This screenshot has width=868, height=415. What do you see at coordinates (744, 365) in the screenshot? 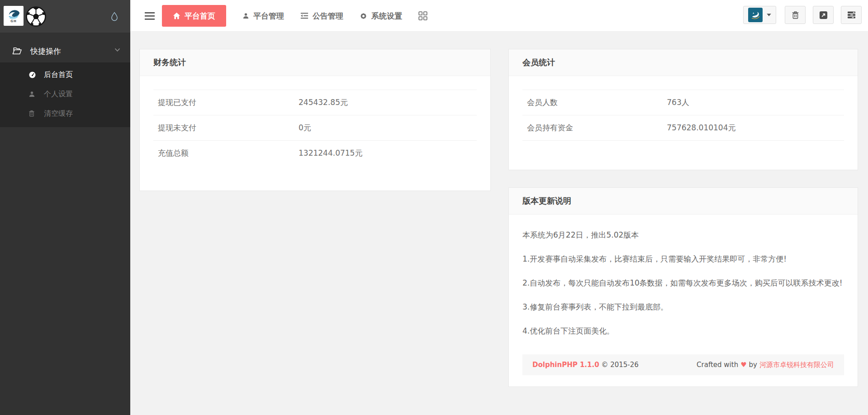
I see `heart-icon: ♥` at bounding box center [744, 365].